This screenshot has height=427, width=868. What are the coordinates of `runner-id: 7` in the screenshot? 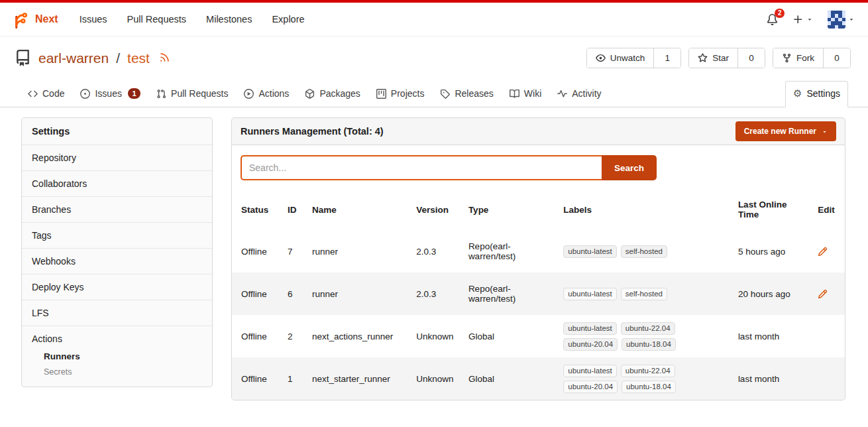 It's located at (293, 251).